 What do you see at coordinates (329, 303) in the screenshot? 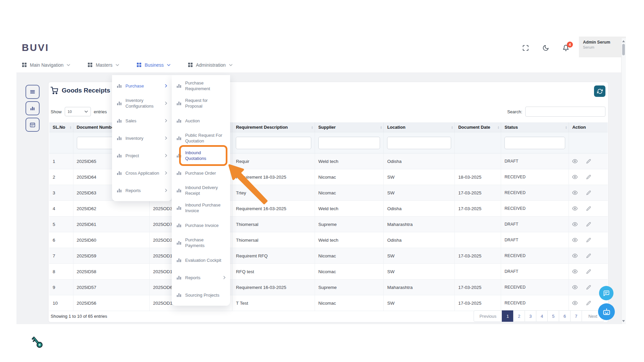
I see `table-row: 102025ID562025OD10T TestNicomacSW17-03-2…` at bounding box center [329, 303].